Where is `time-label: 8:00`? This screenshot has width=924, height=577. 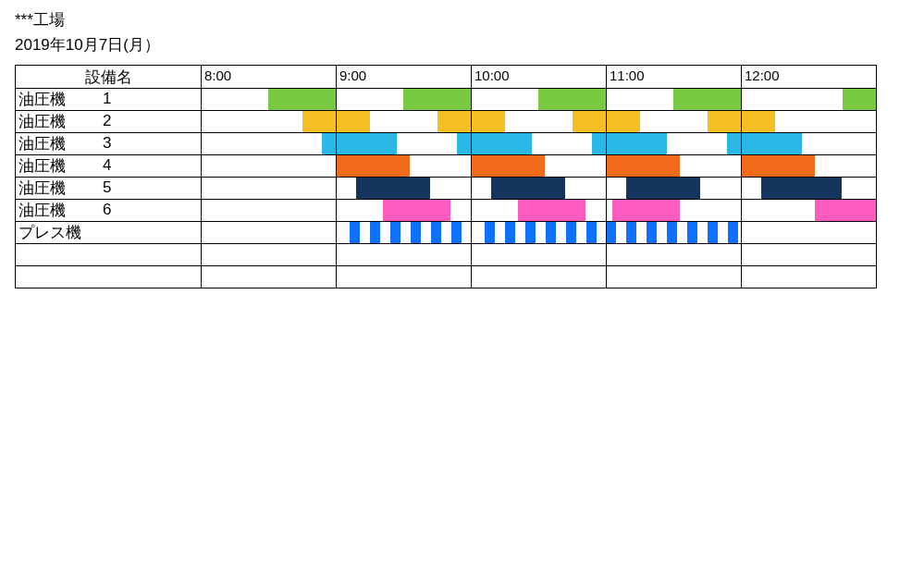 time-label: 8:00 is located at coordinates (218, 76).